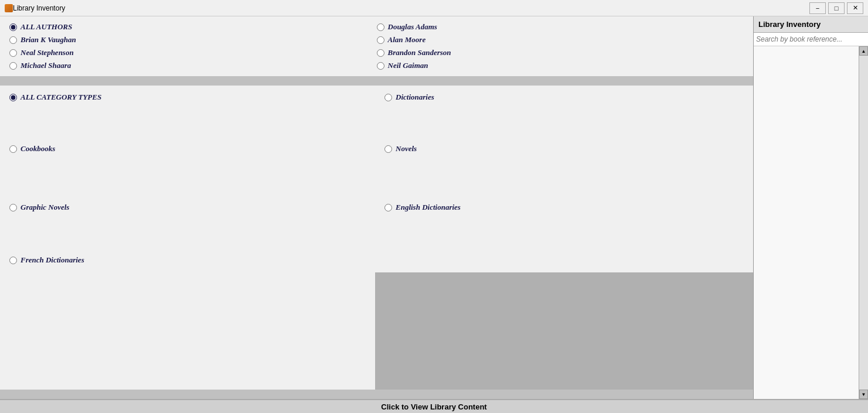  What do you see at coordinates (564, 207) in the screenshot?
I see `category-option-english-dictionaries: English Dictionaries` at bounding box center [564, 207].